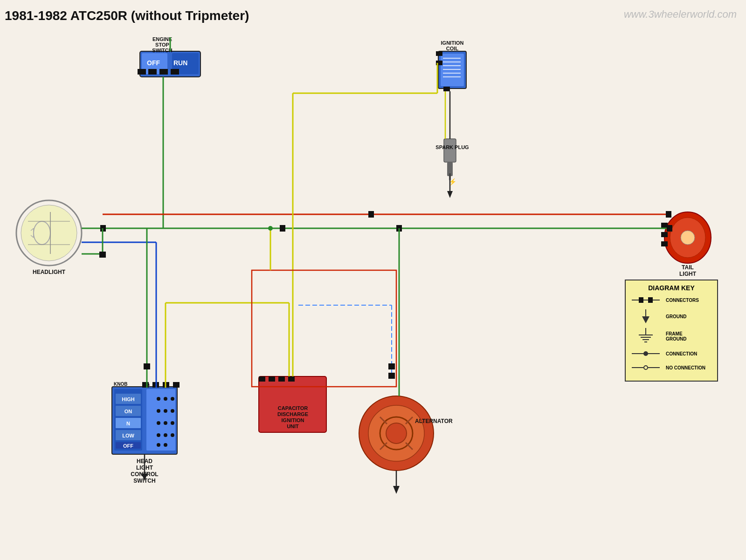 This screenshot has height=560, width=746. What do you see at coordinates (162, 39) in the screenshot?
I see `svg-text: ENGINE` at bounding box center [162, 39].